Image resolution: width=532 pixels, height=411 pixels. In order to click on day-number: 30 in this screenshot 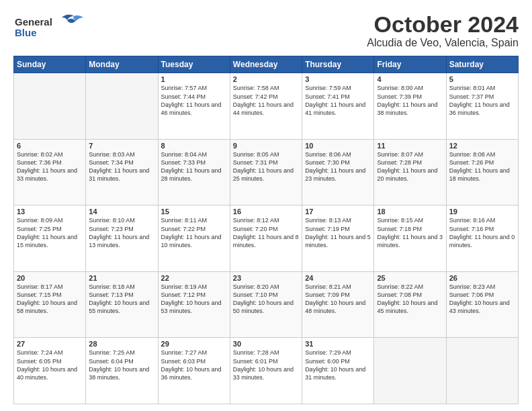, I will do `click(266, 344)`.